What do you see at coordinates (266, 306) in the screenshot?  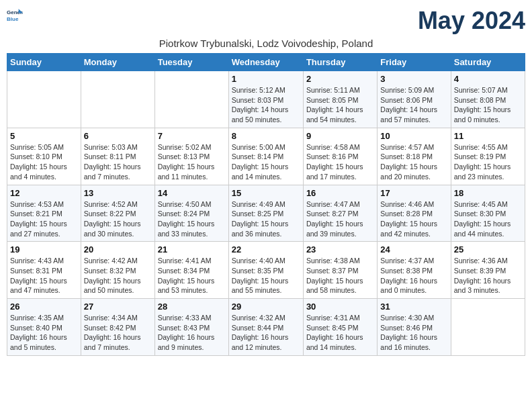 I see `day-number: 29` at bounding box center [266, 306].